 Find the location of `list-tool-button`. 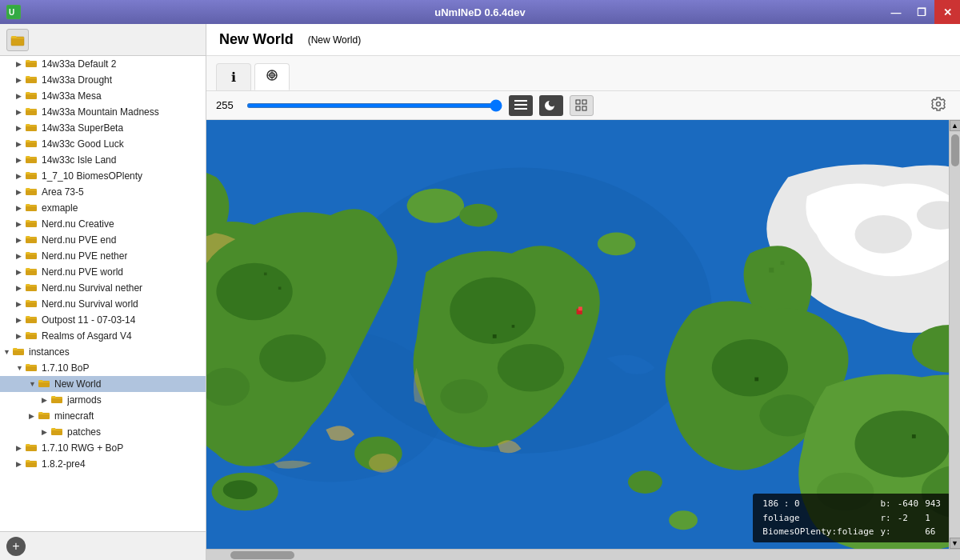

list-tool-button is located at coordinates (521, 106).